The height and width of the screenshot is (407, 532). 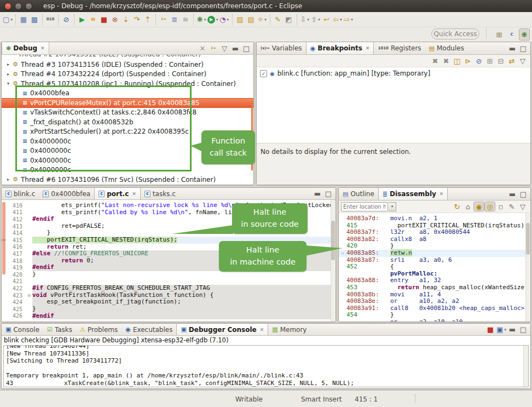 What do you see at coordinates (468, 61) in the screenshot?
I see `goto-breakpoint-file-icon: ⊳` at bounding box center [468, 61].